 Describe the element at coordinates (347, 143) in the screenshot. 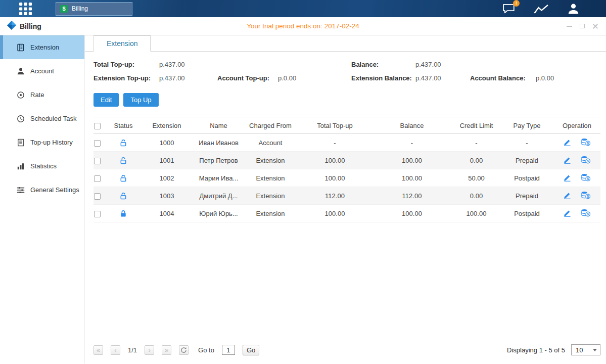

I see `extension-row: 1000 Иван Иванов Account - - - - $` at that location.